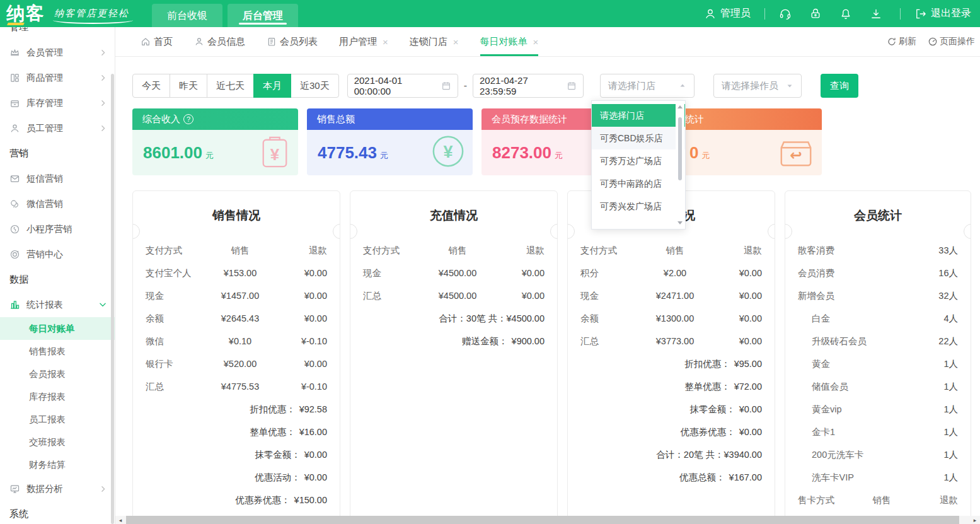 The height and width of the screenshot is (524, 980). What do you see at coordinates (671, 387) in the screenshot?
I see `summary-row: 整单优惠：¥72.00` at bounding box center [671, 387].